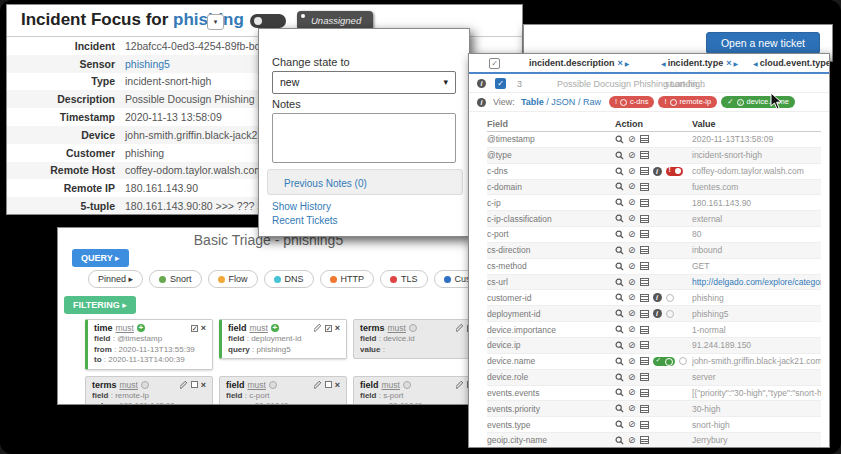 The height and width of the screenshot is (454, 841). Describe the element at coordinates (364, 138) in the screenshot. I see `notes-textarea` at that location.